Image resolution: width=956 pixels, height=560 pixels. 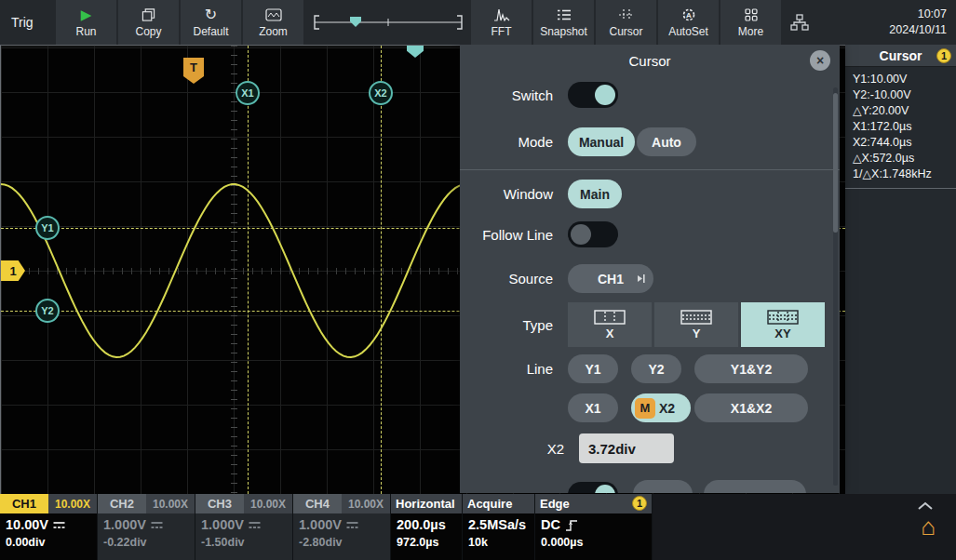 What do you see at coordinates (506, 326) in the screenshot?
I see `type-label: Type` at bounding box center [506, 326].